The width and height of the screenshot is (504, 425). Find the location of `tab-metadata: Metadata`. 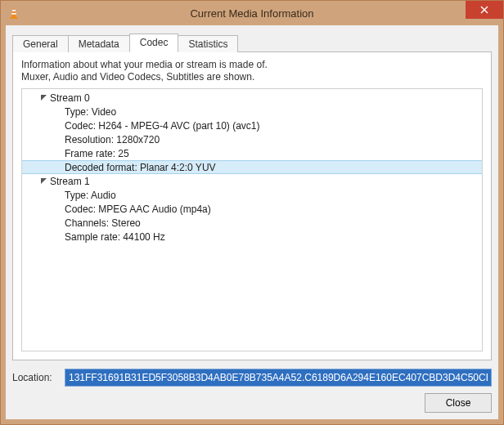

tab-metadata: Metadata is located at coordinates (99, 44).